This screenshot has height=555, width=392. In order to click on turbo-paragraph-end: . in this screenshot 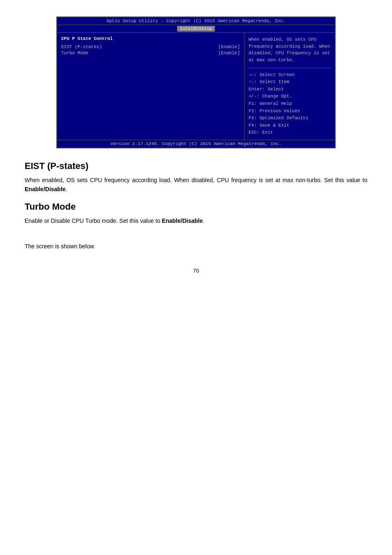, I will do `click(203, 221)`.